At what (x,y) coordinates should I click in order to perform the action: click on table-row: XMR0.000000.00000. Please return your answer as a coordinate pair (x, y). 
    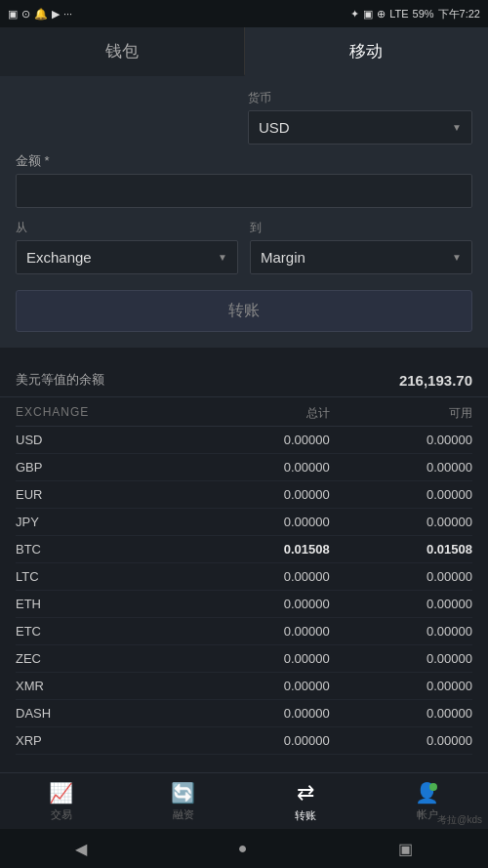
    Looking at the image, I should click on (244, 686).